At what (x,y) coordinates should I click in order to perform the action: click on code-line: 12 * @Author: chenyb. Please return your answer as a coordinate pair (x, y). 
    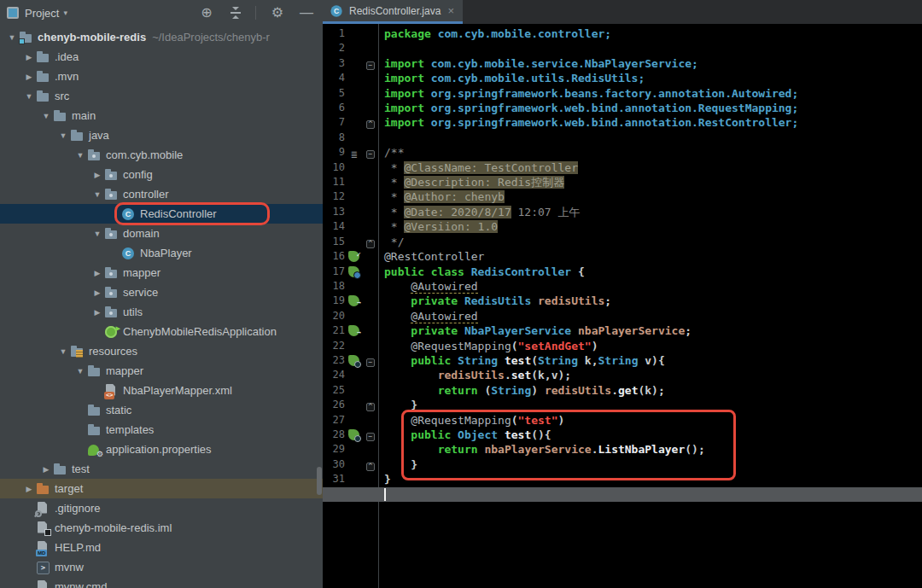
    Looking at the image, I should click on (622, 196).